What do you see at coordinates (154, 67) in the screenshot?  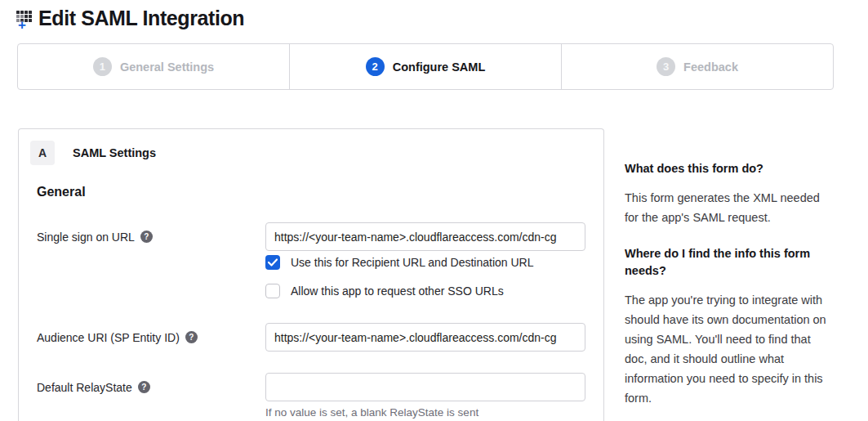 I see `step-general-settings: 1 General Settings` at bounding box center [154, 67].